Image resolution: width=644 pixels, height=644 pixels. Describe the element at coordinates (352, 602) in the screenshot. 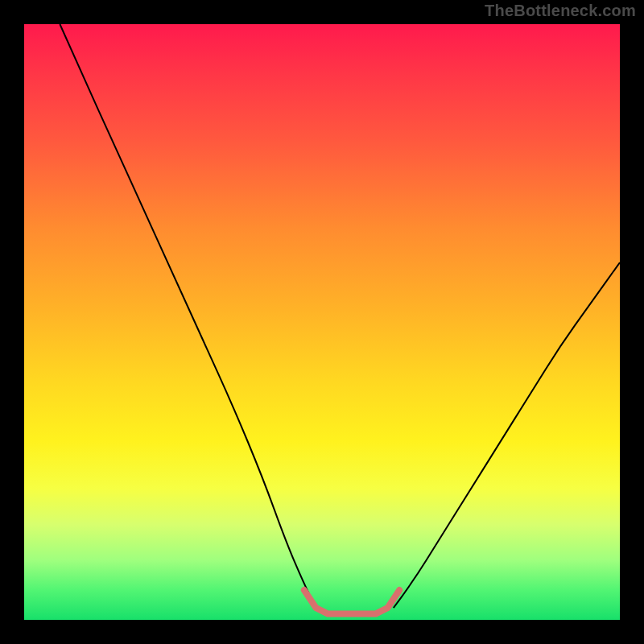

I see `valley-highlight-line` at that location.